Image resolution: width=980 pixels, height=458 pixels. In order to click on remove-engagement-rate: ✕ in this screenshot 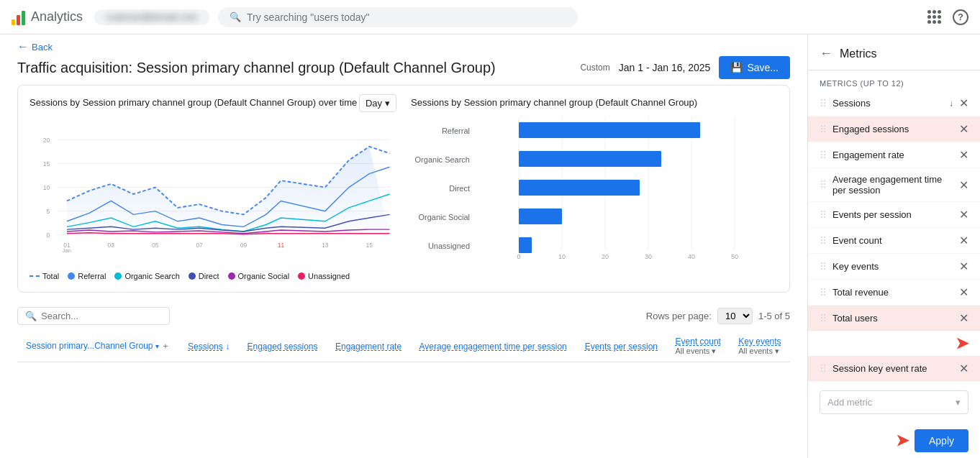, I will do `click(964, 155)`.